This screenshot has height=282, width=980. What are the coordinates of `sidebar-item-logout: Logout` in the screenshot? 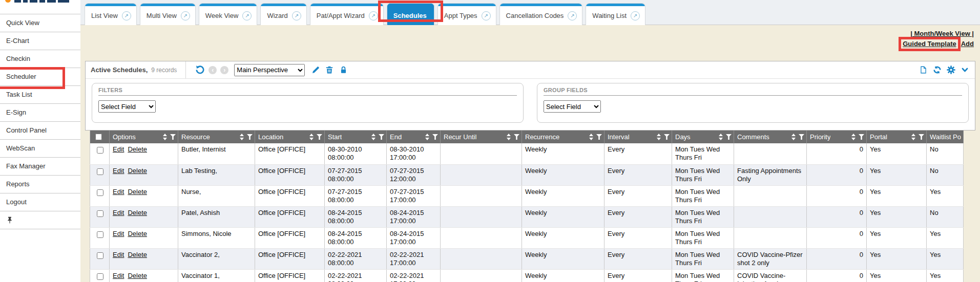 It's located at (40, 203).